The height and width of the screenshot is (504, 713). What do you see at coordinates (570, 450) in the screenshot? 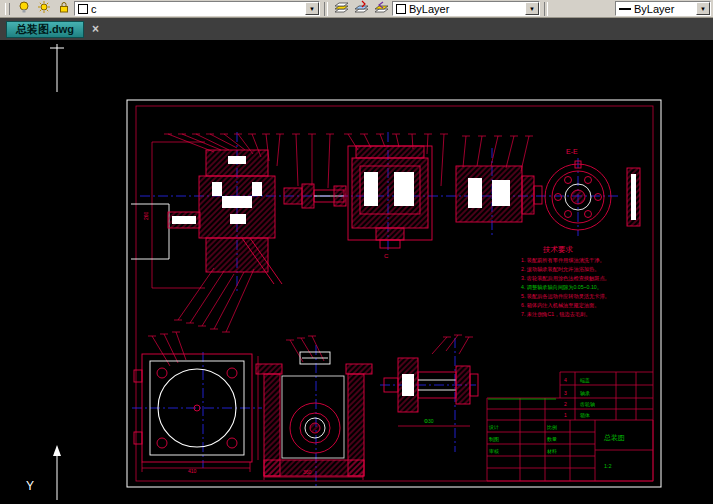
I see `title-block: 设计 制图 审核 比例 数量 材料 总装图 1:2` at bounding box center [570, 450].